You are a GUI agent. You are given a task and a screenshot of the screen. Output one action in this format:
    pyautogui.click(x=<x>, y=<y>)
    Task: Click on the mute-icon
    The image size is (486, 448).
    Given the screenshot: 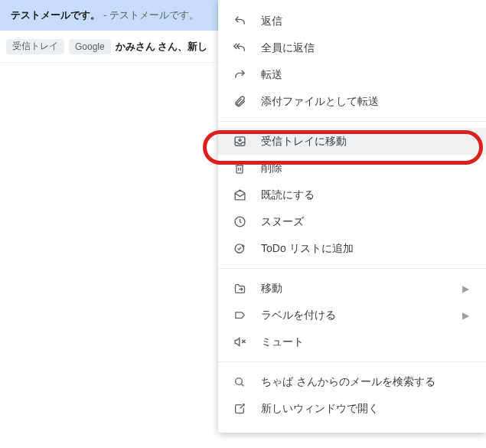 What is the action you would take?
    pyautogui.click(x=240, y=342)
    